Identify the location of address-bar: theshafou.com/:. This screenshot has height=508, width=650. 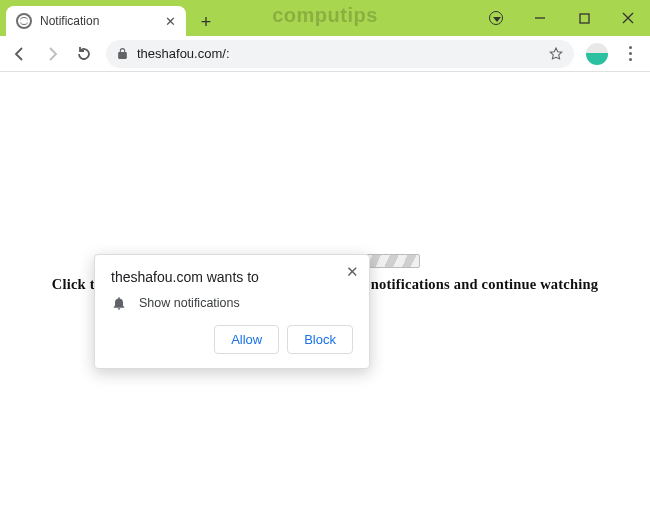
(340, 54).